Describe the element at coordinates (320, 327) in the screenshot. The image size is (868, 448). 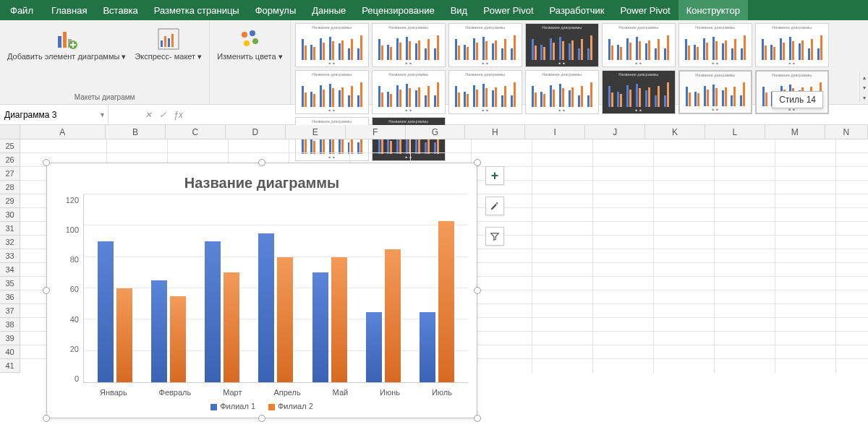
I see `bar-Филиал 1-Май` at that location.